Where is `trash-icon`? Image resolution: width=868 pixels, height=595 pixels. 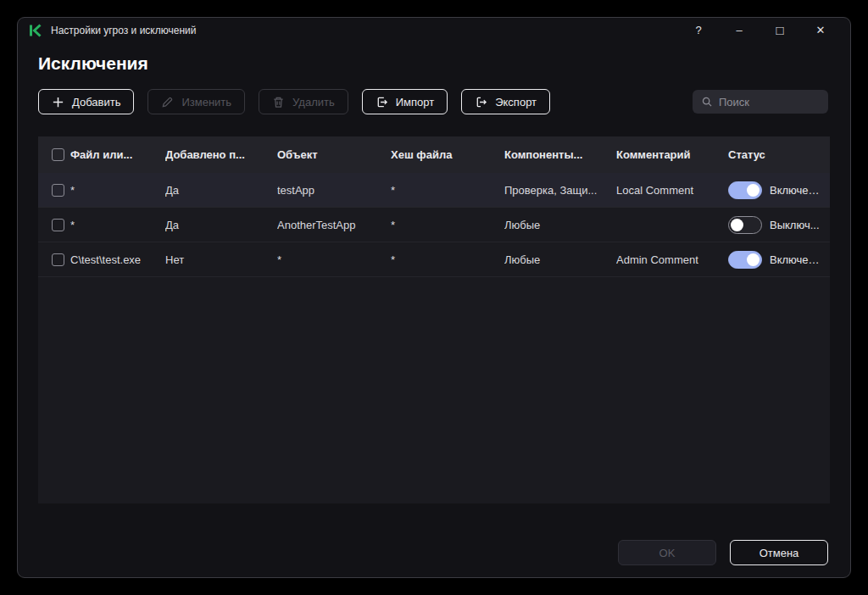 trash-icon is located at coordinates (278, 102).